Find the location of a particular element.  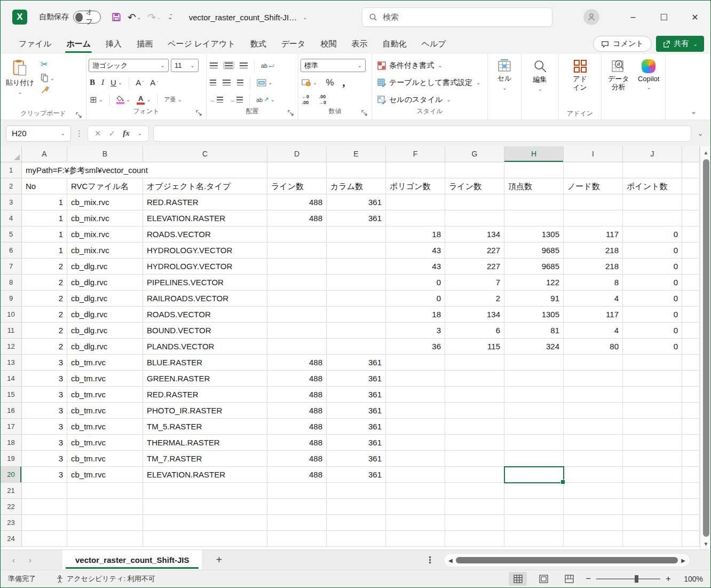

font-color-button: A ⌄ is located at coordinates (144, 100).